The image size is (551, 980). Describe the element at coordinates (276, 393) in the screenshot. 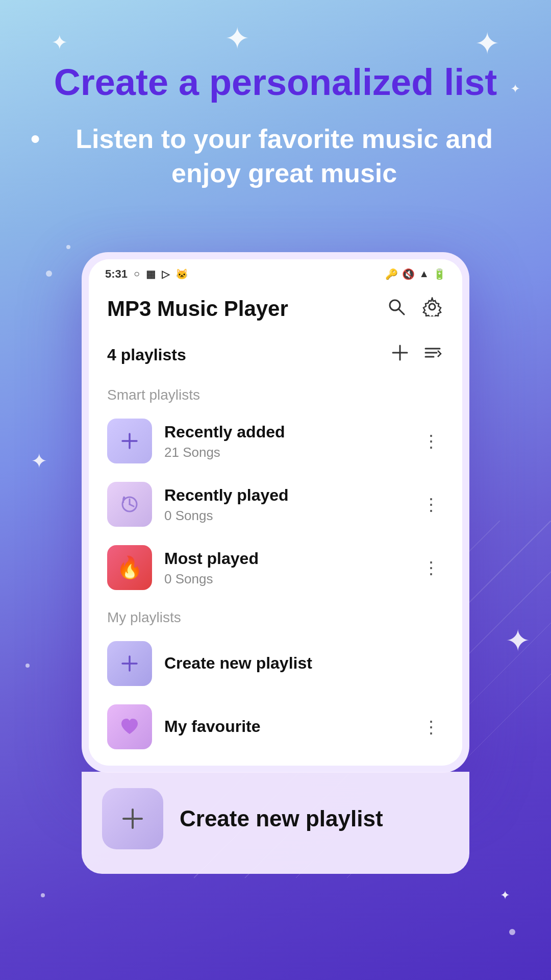

I see `smart-playlists-label: Smart playlists` at that location.